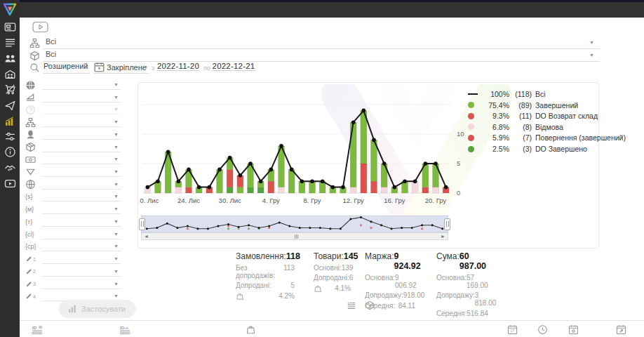 This screenshot has height=337, width=644. I want to click on legend-item: 6.8%(8)Відмова, so click(516, 127).